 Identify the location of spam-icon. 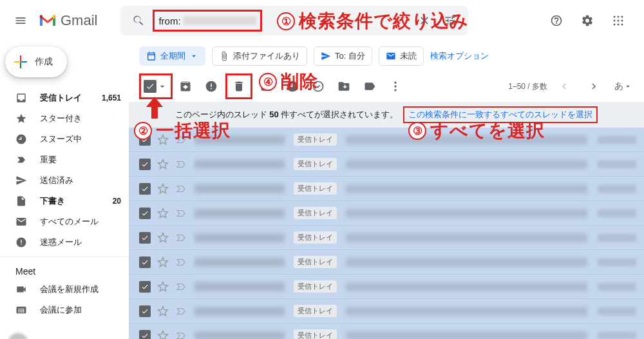
(22, 242).